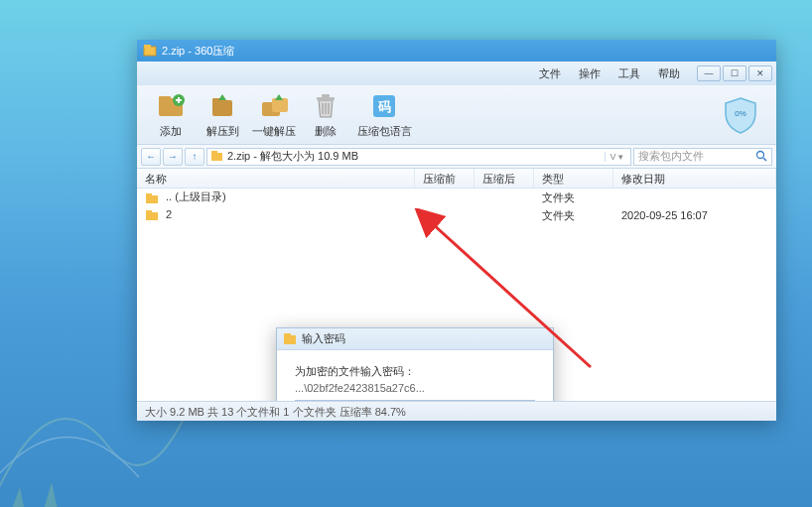  What do you see at coordinates (445, 179) in the screenshot?
I see `col-before: 压缩前` at bounding box center [445, 179].